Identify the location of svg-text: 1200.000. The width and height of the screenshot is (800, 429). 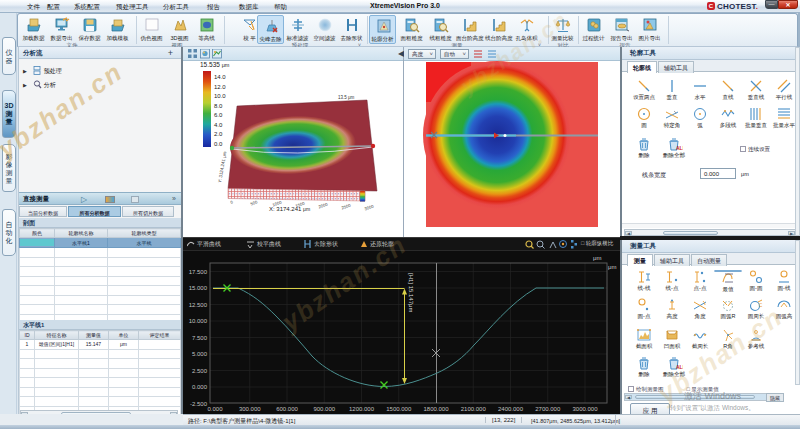
(362, 409).